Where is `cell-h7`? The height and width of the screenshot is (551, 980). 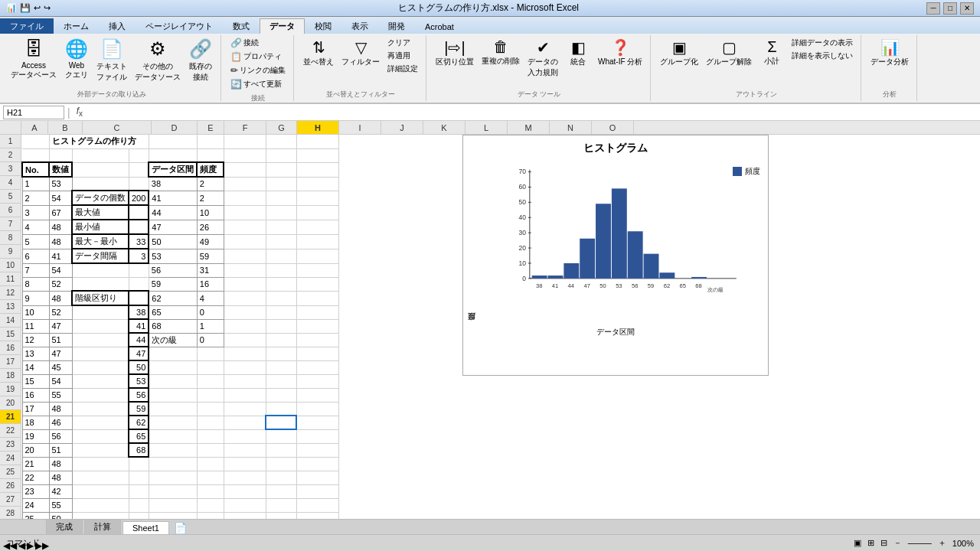
cell-h7 is located at coordinates (281, 227).